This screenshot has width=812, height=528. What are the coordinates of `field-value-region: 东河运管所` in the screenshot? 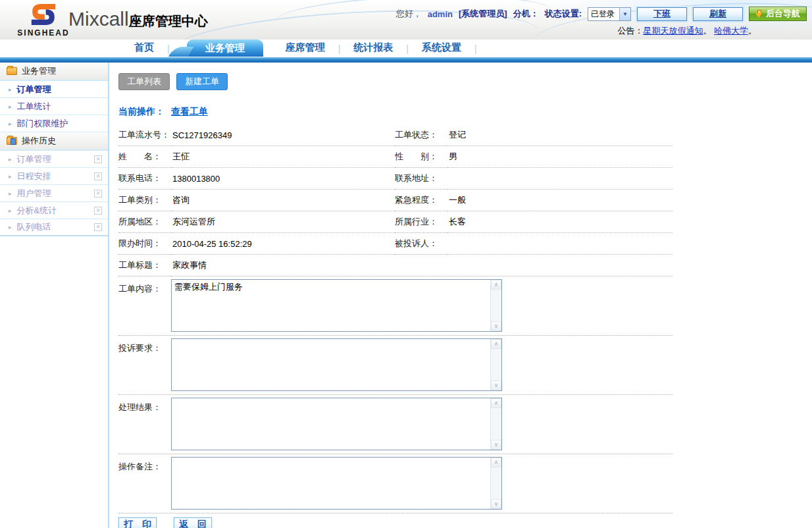 It's located at (283, 223).